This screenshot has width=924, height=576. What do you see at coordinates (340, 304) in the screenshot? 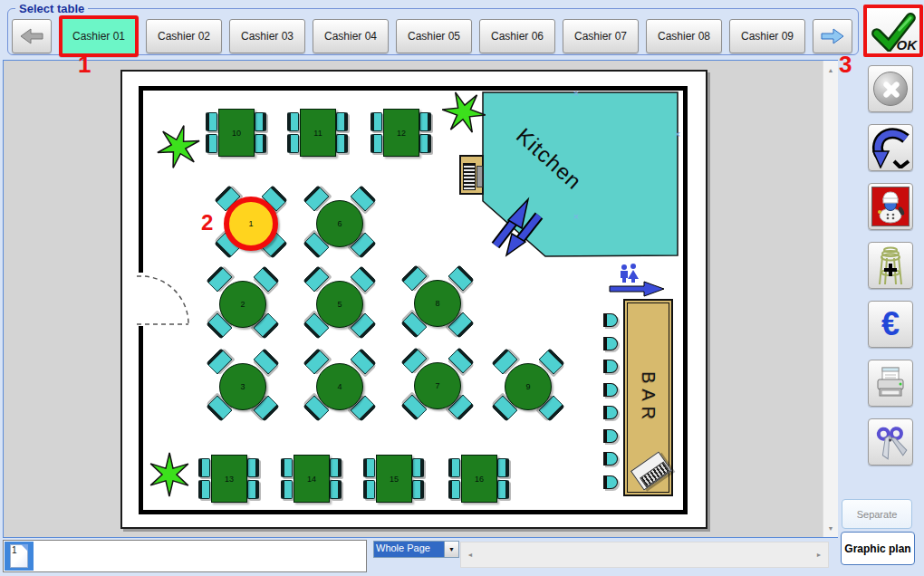
I see `table-5: 5` at bounding box center [340, 304].